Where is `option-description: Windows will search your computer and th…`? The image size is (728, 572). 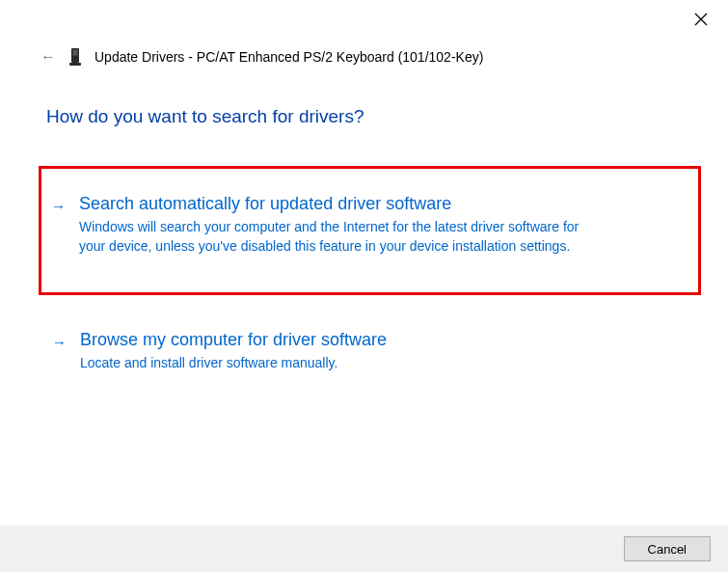
option-description: Windows will search your computer and th… is located at coordinates (339, 237).